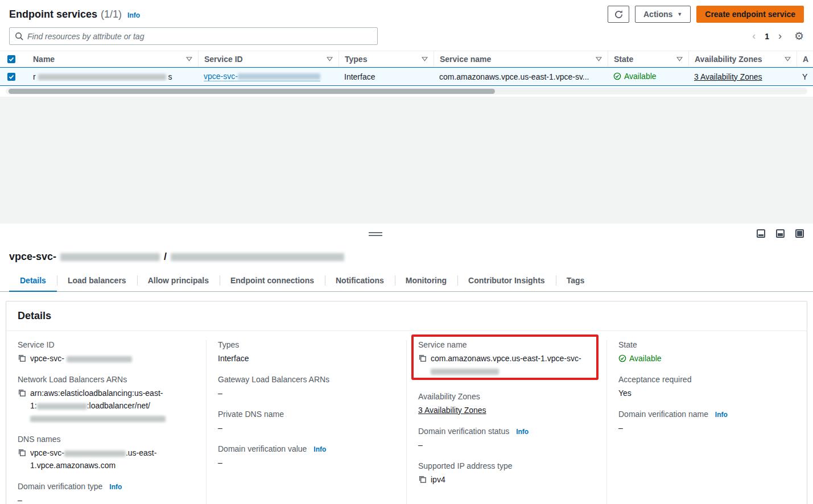 Image resolution: width=813 pixels, height=504 pixels. What do you see at coordinates (804, 59) in the screenshot?
I see `column-header-acceptance-truncated: A` at bounding box center [804, 59].